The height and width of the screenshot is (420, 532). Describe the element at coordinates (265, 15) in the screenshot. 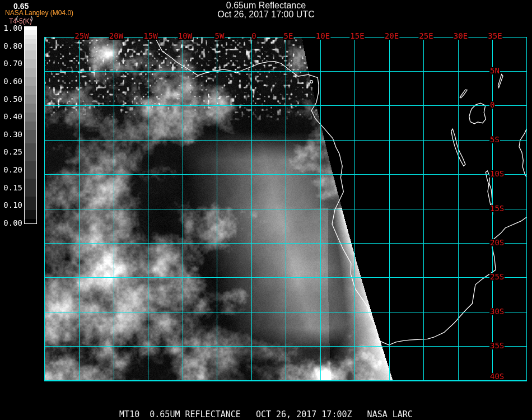

I see `image-subtitle: Oct 26, 2017 17:00 UTC` at that location.